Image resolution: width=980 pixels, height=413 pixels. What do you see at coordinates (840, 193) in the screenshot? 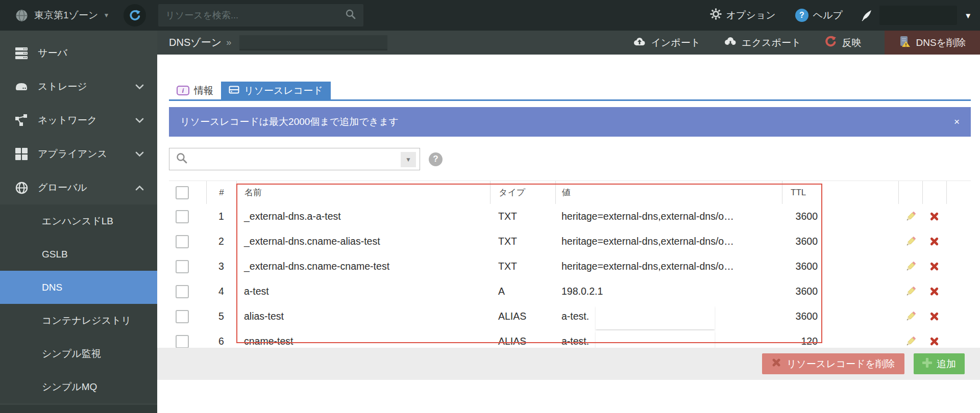
I see `column-header-ttl: TTL` at bounding box center [840, 193].